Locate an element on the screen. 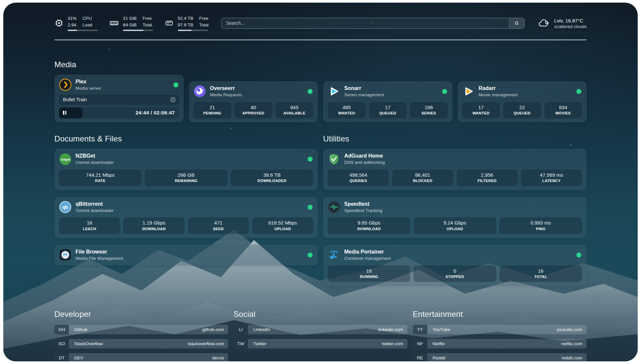 The width and height of the screenshot is (641, 364). stat-tile: 485WANTED is located at coordinates (347, 110).